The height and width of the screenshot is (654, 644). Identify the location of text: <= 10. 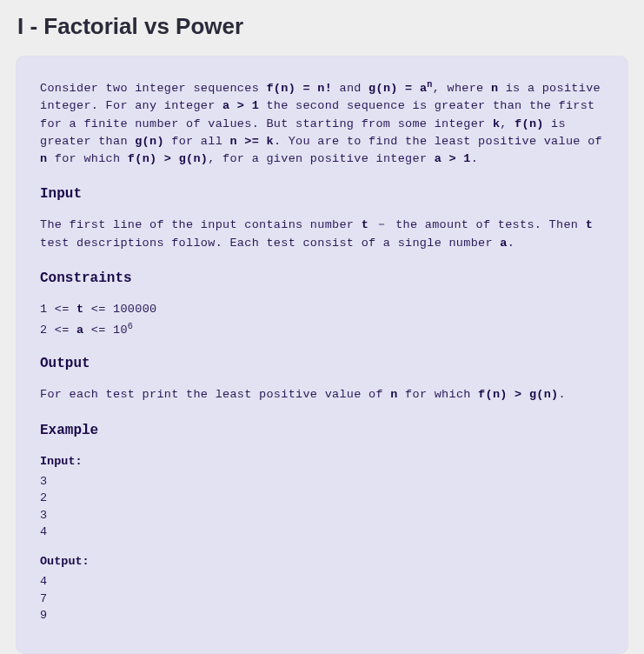
(105, 330).